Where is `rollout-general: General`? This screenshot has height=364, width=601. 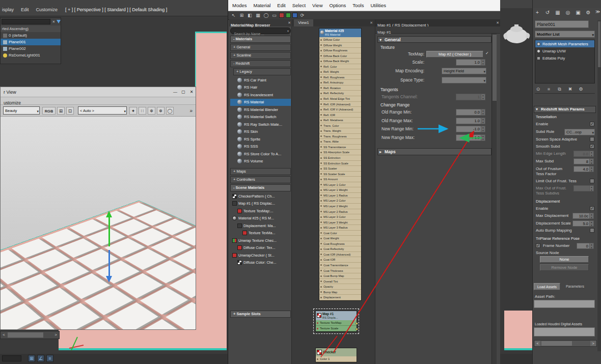 rollout-general: General is located at coordinates (434, 40).